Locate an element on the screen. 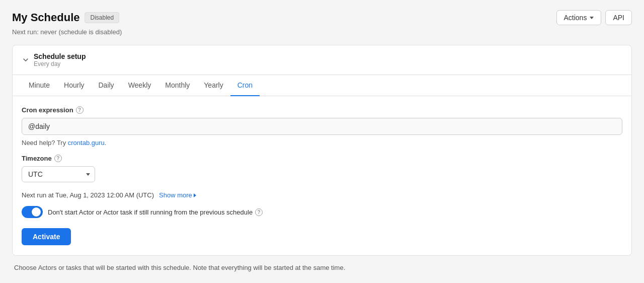 The width and height of the screenshot is (644, 283). timezone-select: UTC US/Eastern US/Pacific Europe/London … is located at coordinates (58, 174).